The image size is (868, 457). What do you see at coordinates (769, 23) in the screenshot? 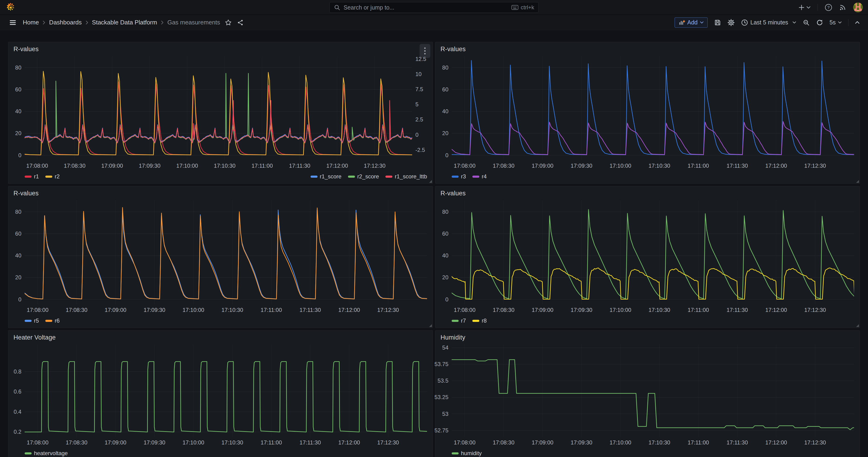
I see `time-range-picker: Last 5 minutes` at bounding box center [769, 23].